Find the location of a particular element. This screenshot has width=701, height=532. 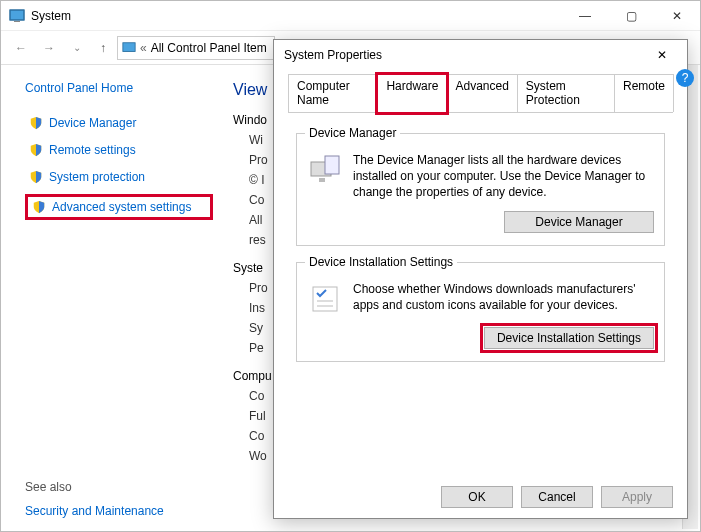

apply-button: Apply is located at coordinates (637, 497).